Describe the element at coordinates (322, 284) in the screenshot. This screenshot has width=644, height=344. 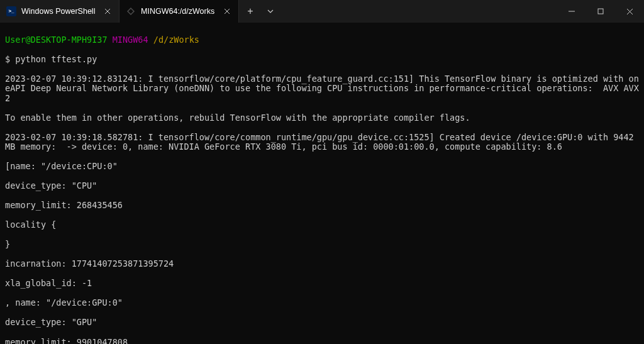
I see `output-line: xla_global_id: -1` at that location.